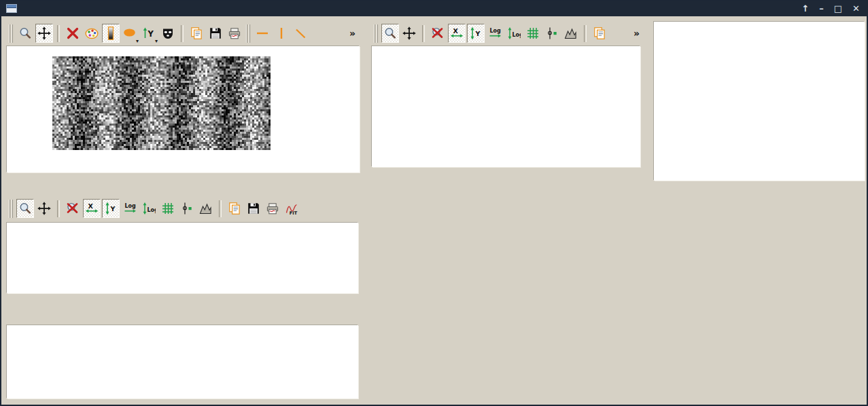  What do you see at coordinates (457, 33) in the screenshot?
I see `x-range-icon: X` at bounding box center [457, 33].